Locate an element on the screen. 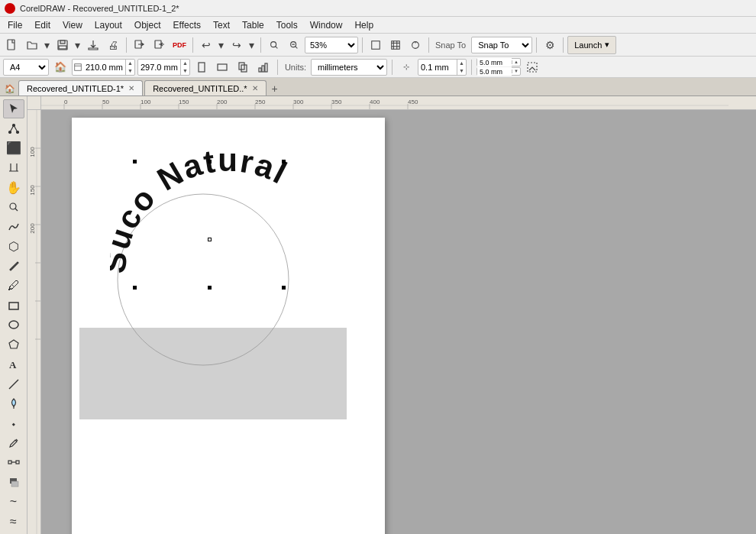 This screenshot has width=756, height=534. menu-text: Text is located at coordinates (221, 25).